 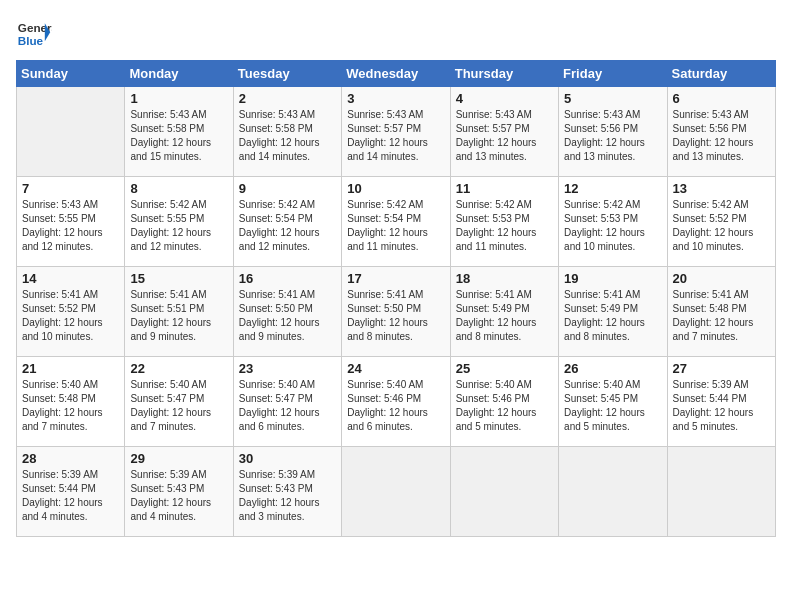 What do you see at coordinates (504, 132) in the screenshot?
I see `calendar-cell: 4Sunrise: 5:43 AM Sunset: 5:57 PM Daylig…` at bounding box center [504, 132].